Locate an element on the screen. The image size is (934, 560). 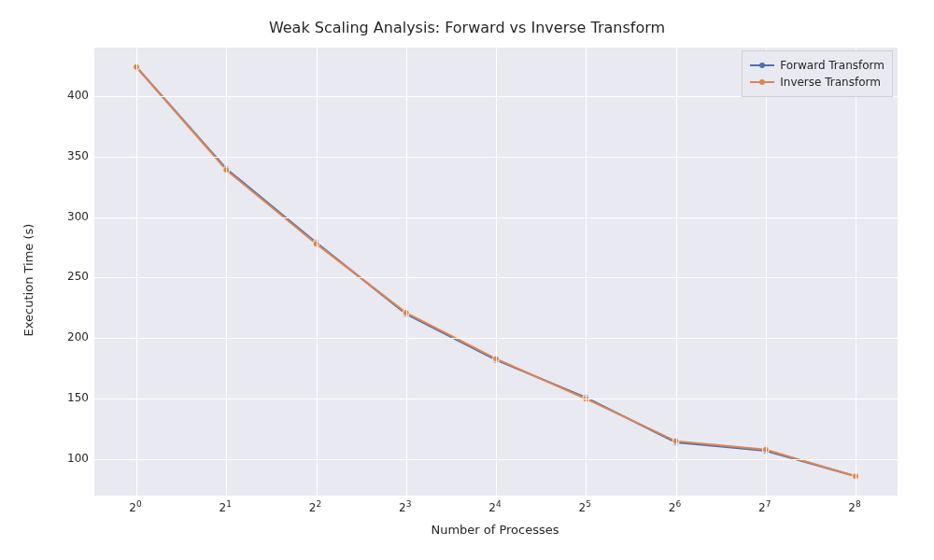
legend-label: Inverse Transform is located at coordinates (830, 82).